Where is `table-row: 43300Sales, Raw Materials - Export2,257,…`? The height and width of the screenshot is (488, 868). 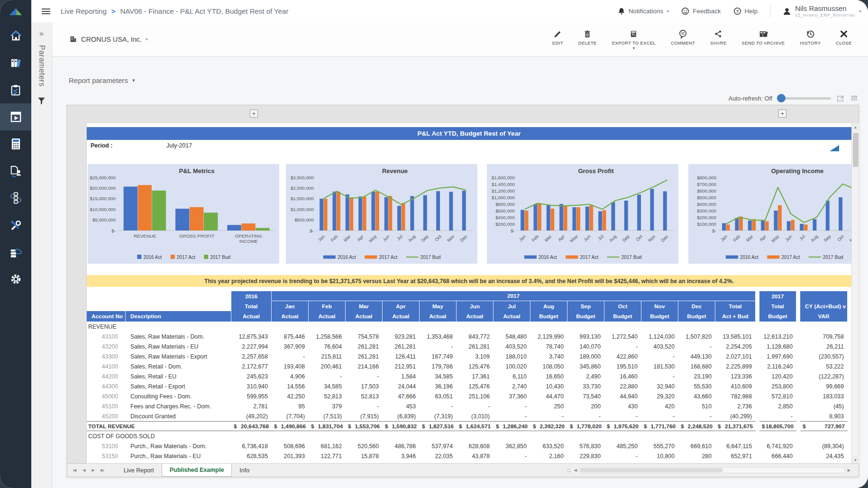 table-row: 43300Sales, Raw Materials - Export2,257,… is located at coordinates (469, 357).